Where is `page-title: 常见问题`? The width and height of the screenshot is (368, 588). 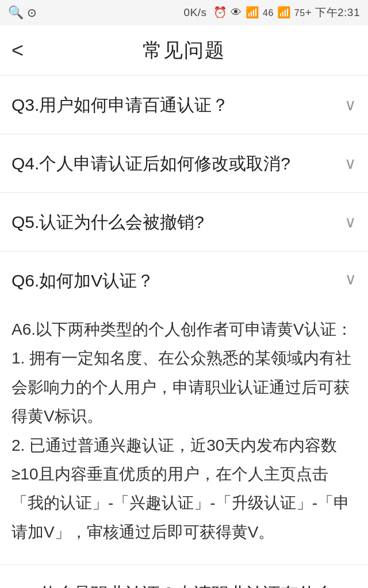
page-title: 常见问题 is located at coordinates (184, 51).